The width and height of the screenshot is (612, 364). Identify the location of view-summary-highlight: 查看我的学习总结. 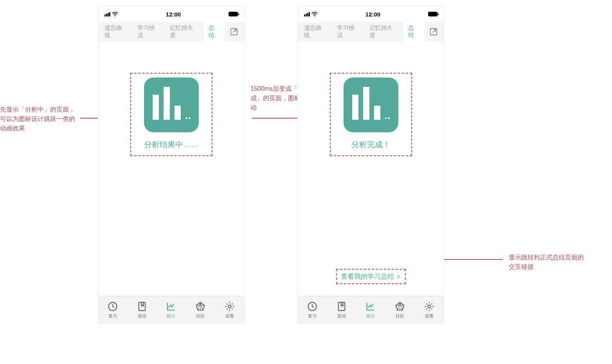
(371, 276).